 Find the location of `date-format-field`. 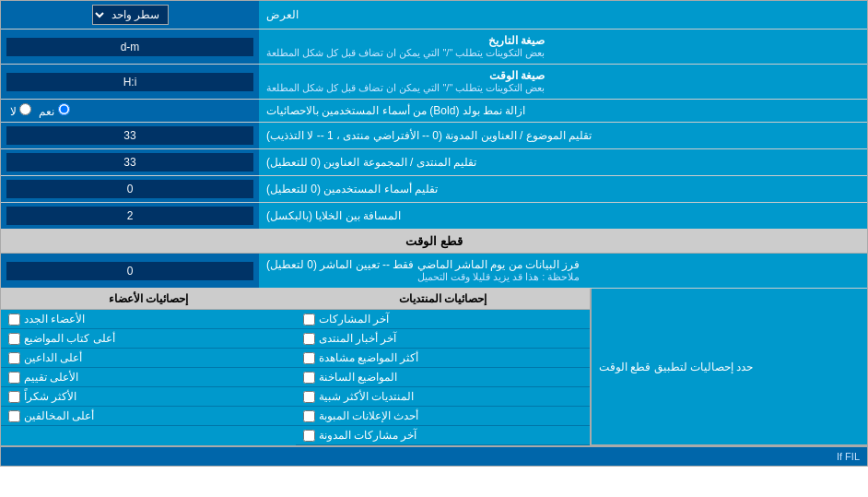

date-format-field is located at coordinates (130, 47).